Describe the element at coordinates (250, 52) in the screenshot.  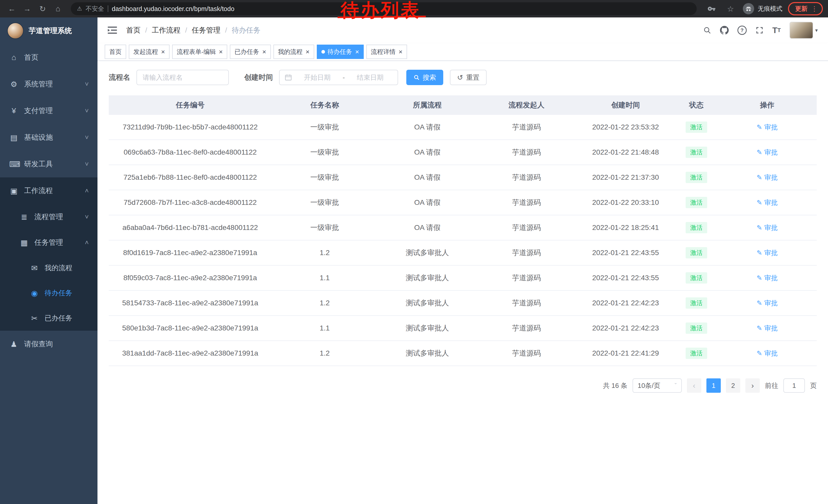
I see `tab-3: 已办任务×` at that location.